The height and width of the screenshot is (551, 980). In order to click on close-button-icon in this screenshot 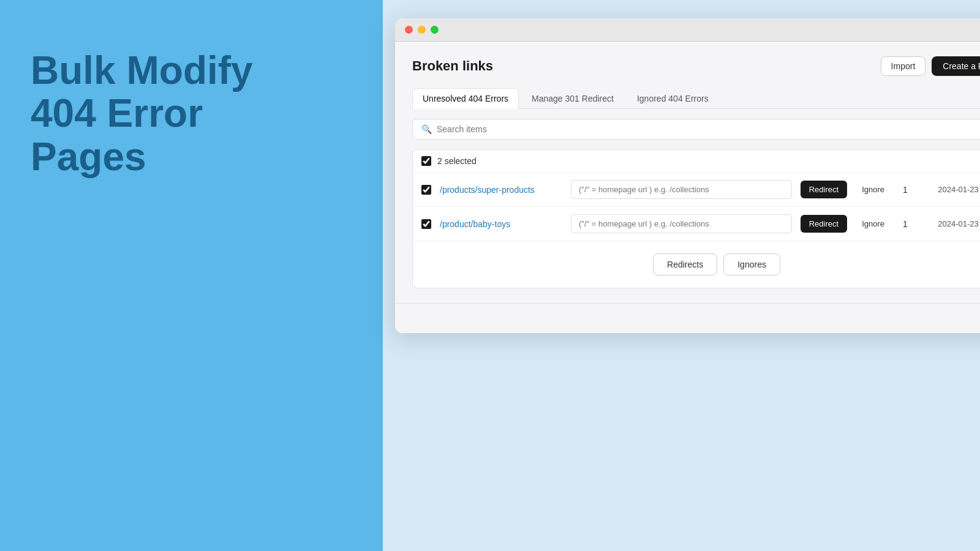, I will do `click(409, 29)`.